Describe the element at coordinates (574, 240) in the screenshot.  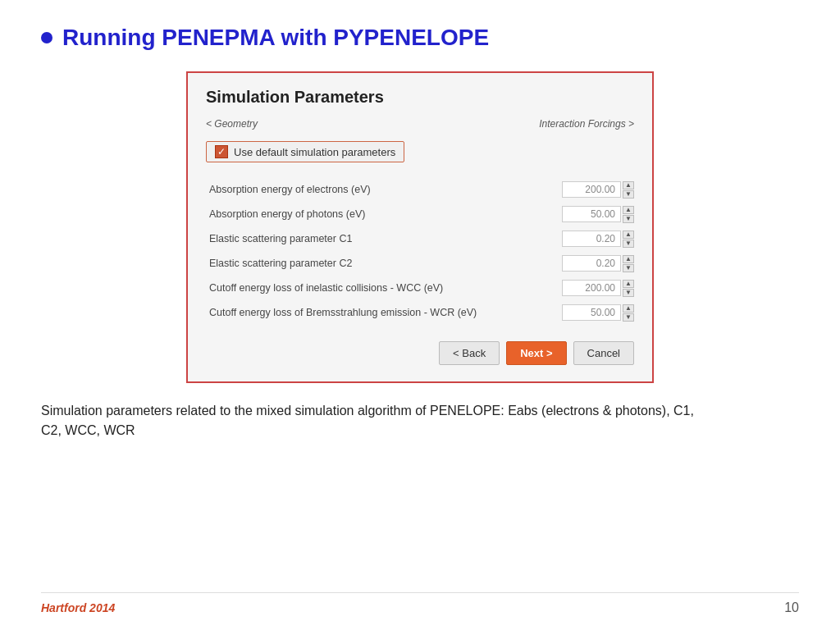
I see `param-input-2: ▲ ▼` at that location.